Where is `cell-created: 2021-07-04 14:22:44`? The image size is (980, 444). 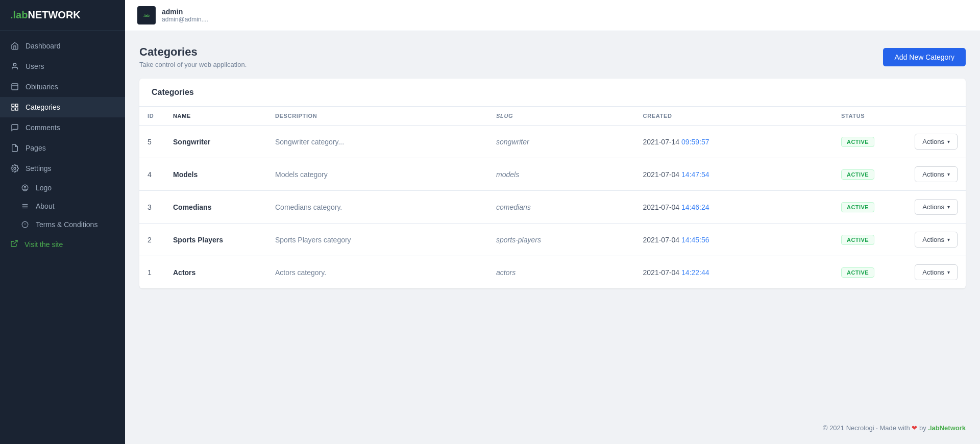 cell-created: 2021-07-04 14:22:44 is located at coordinates (734, 273).